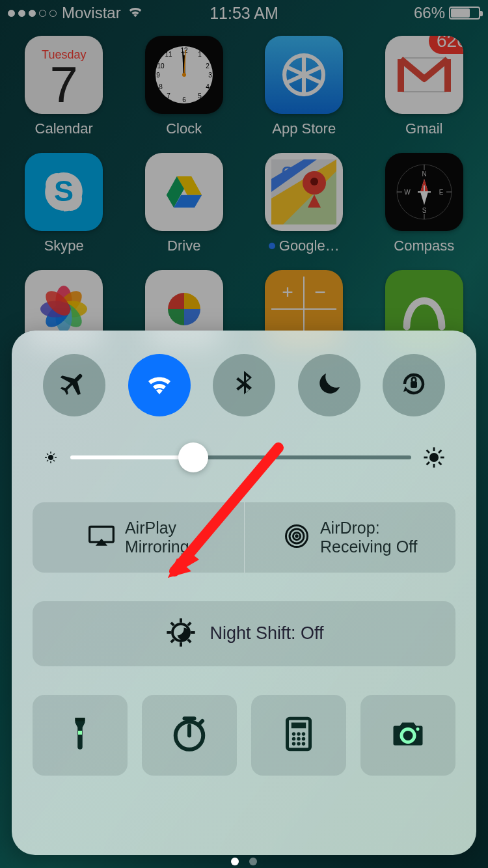 The width and height of the screenshot is (488, 868). What do you see at coordinates (51, 457) in the screenshot?
I see `brightness-low-icon` at bounding box center [51, 457].